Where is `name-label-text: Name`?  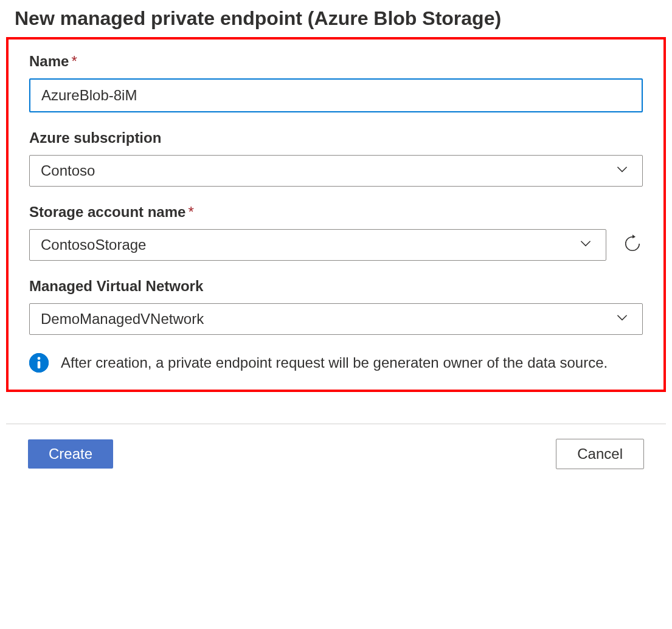
name-label-text: Name is located at coordinates (49, 61).